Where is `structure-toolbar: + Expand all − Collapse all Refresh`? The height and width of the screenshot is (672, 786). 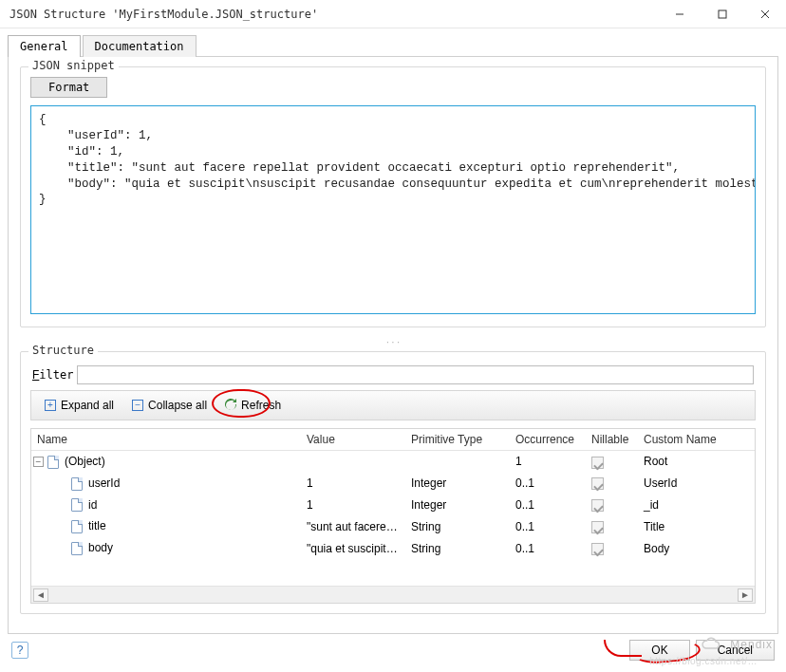 structure-toolbar: + Expand all − Collapse all Refresh is located at coordinates (393, 405).